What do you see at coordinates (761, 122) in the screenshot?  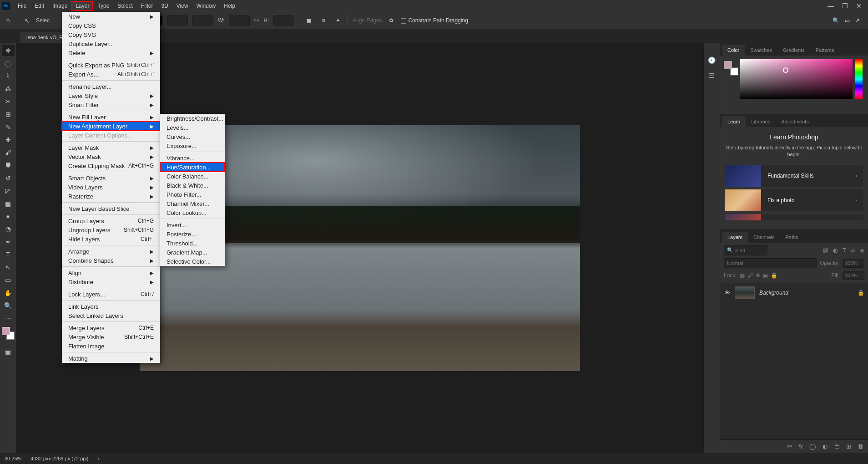 I see `tab-libraries: Libraries` at bounding box center [761, 122].